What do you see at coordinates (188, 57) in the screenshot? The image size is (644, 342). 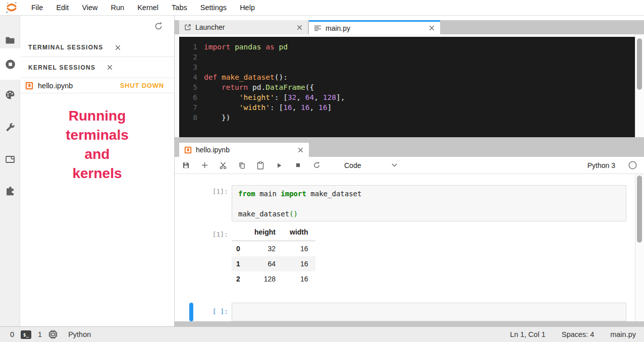 I see `line-number: 2` at bounding box center [188, 57].